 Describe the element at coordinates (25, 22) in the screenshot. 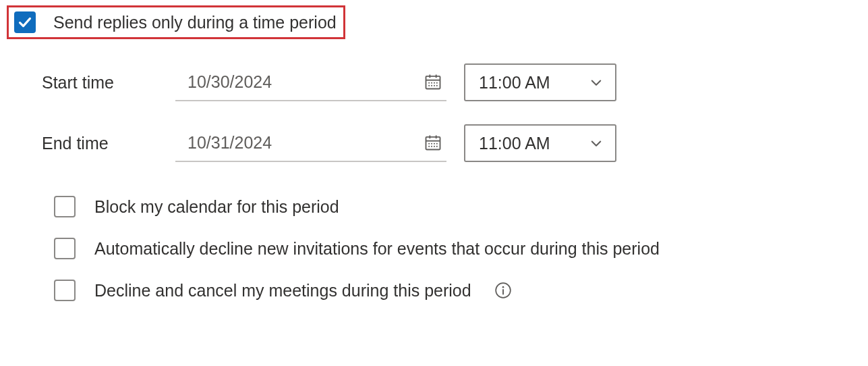

I see `send-replies-checkbox` at that location.